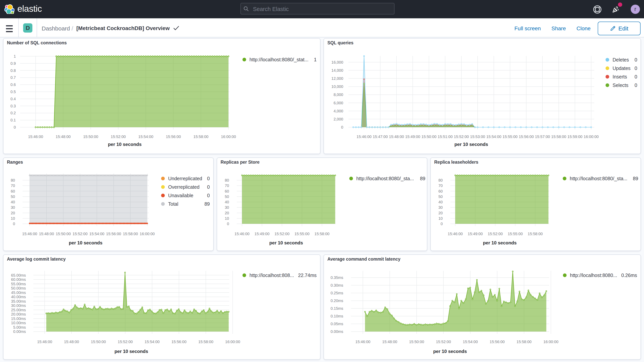  Describe the element at coordinates (337, 293) in the screenshot. I see `svg-text: 0.25ms` at that location.